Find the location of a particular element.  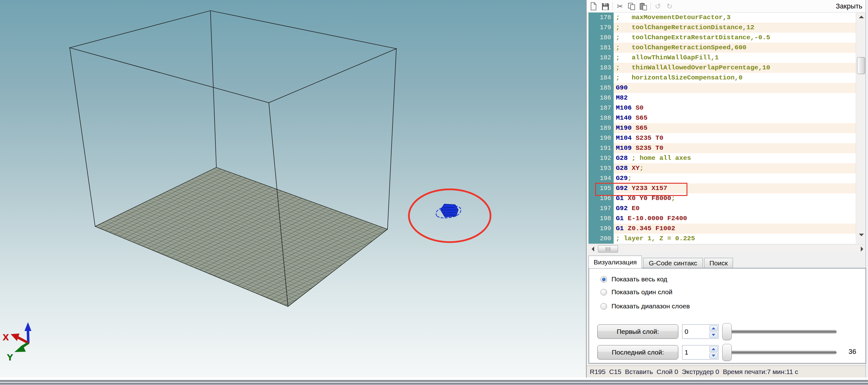

code-line-191: 191M109 S235 T0 is located at coordinates (722, 148).